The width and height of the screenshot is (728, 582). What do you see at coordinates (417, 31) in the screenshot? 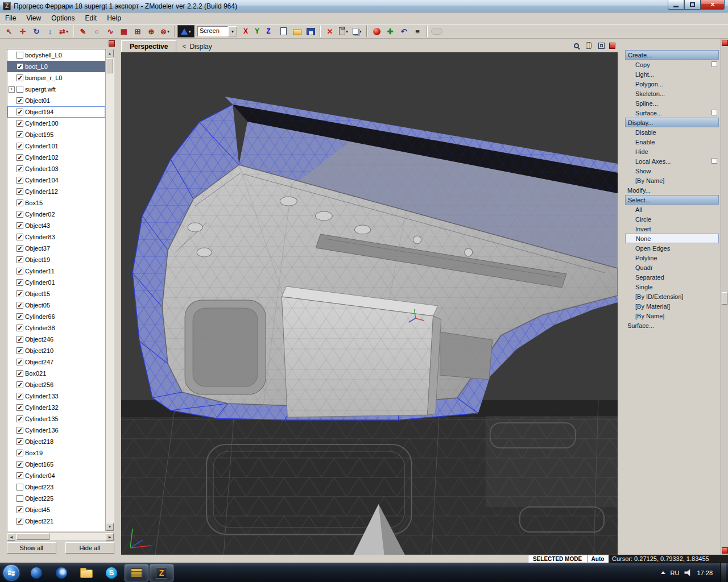
I see `log-button: ≡` at bounding box center [417, 31].